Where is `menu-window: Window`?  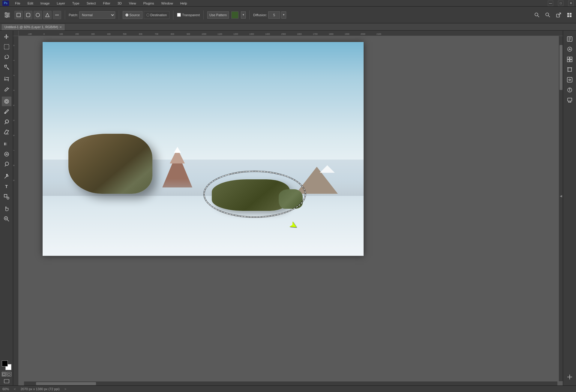 menu-window: Window is located at coordinates (167, 3).